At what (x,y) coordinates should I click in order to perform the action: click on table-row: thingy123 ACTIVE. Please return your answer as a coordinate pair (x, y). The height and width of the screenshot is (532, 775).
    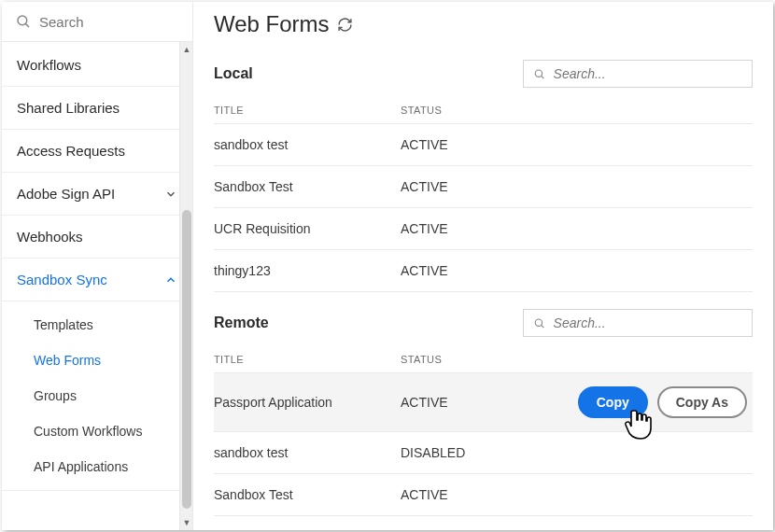
    Looking at the image, I should click on (484, 271).